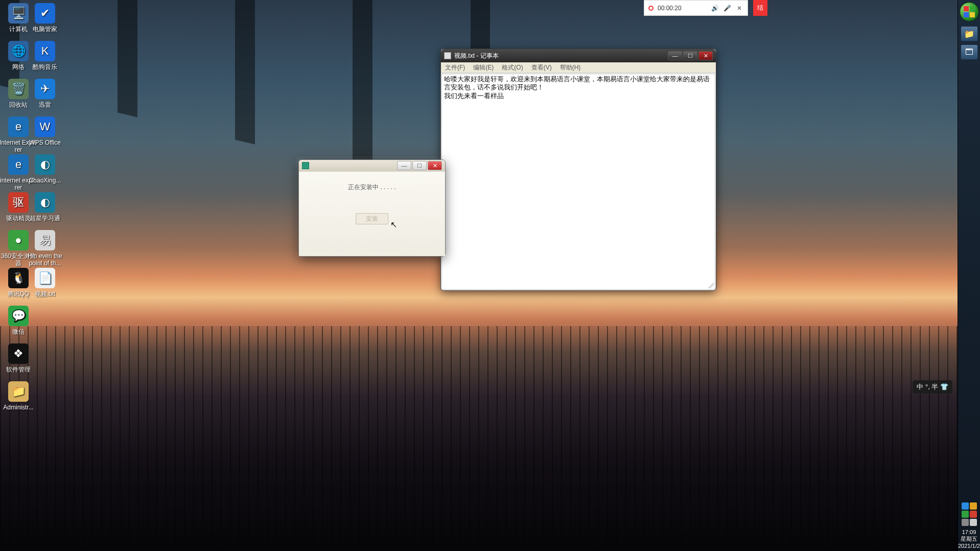  I want to click on desktop-icon: 💬微信, so click(19, 320).